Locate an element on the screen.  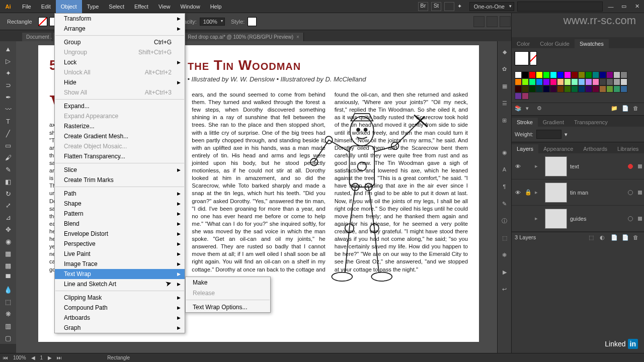
artboard-tool-icon: ▢ is located at coordinates (8, 338).